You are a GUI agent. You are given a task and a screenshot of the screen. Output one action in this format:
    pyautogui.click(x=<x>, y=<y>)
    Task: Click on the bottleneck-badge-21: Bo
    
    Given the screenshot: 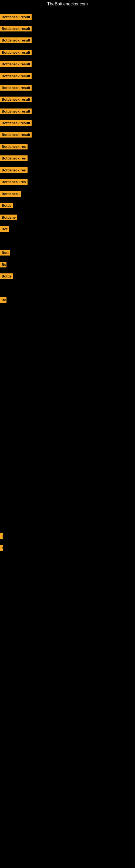 What is the action you would take?
    pyautogui.click(x=3, y=265)
    